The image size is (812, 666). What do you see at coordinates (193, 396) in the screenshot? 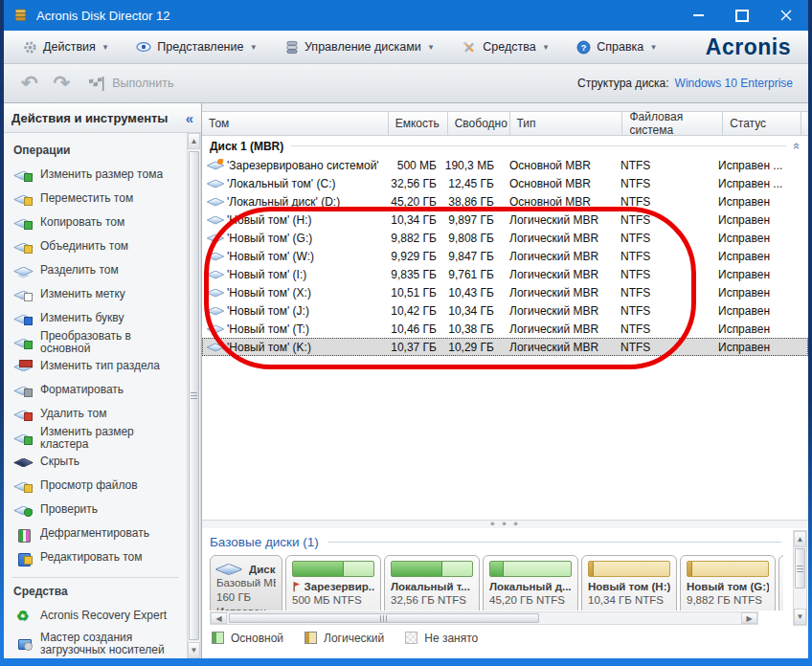
I see `sidebar-scrollbar: ▲ ▼` at bounding box center [193, 396].